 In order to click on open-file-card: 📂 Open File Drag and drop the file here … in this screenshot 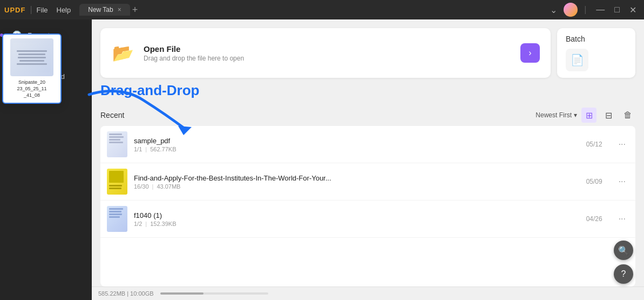, I will do `click(326, 53)`.